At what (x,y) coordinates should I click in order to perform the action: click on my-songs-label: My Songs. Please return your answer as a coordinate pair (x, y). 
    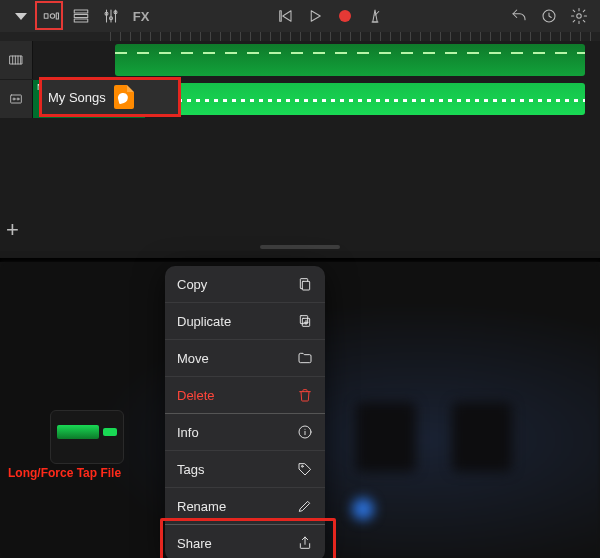
    Looking at the image, I should click on (77, 98).